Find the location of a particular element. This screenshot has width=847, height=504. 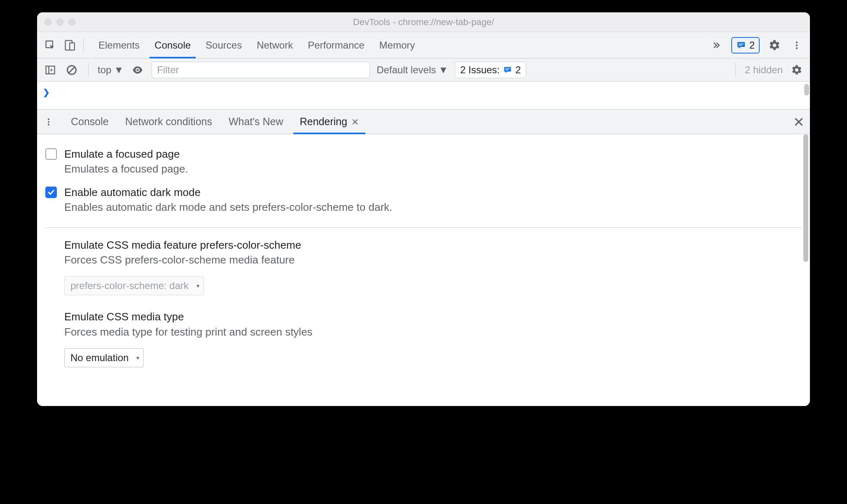

section-media-type: Emulate CSS media type Forces media type… is located at coordinates (424, 338).